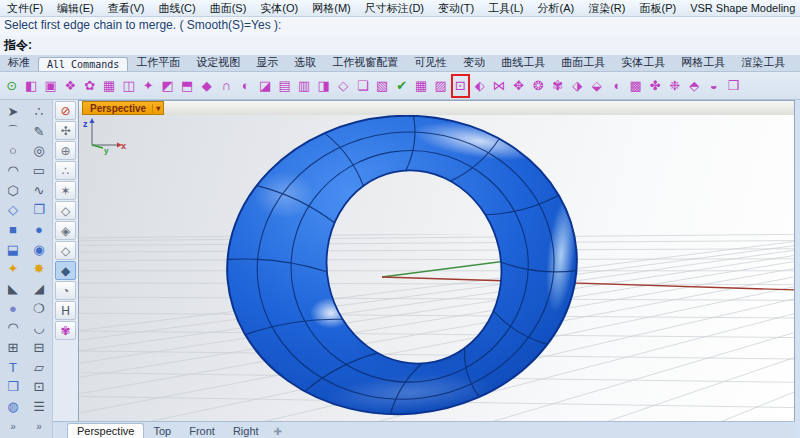  Describe the element at coordinates (38, 151) in the screenshot. I see `ellipse-tool: ◎` at that location.